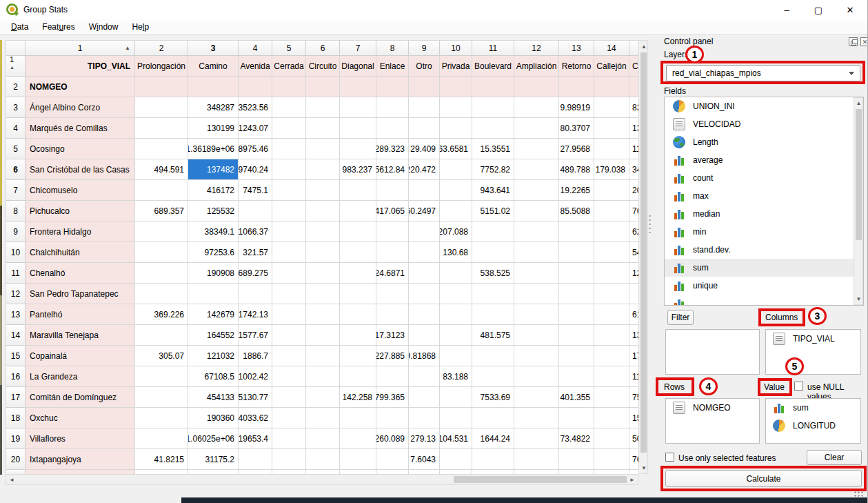  I want to click on row-header: 15, so click(16, 356).